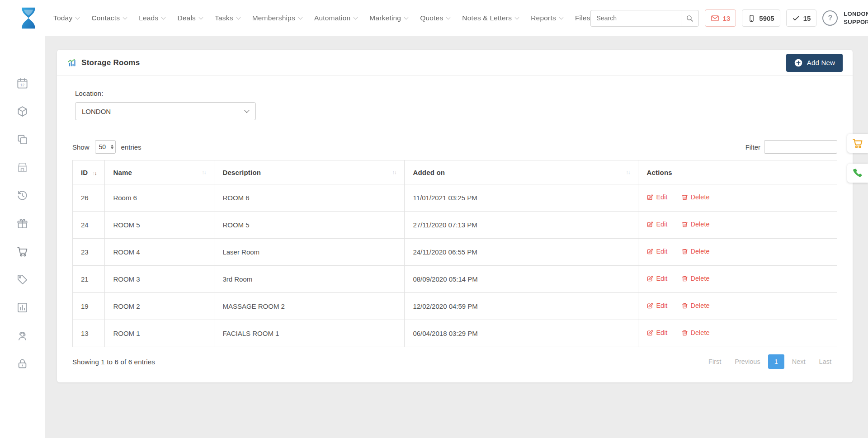 Image resolution: width=868 pixels, height=438 pixels. What do you see at coordinates (23, 251) in the screenshot?
I see `sidebar-item-cart` at bounding box center [23, 251].